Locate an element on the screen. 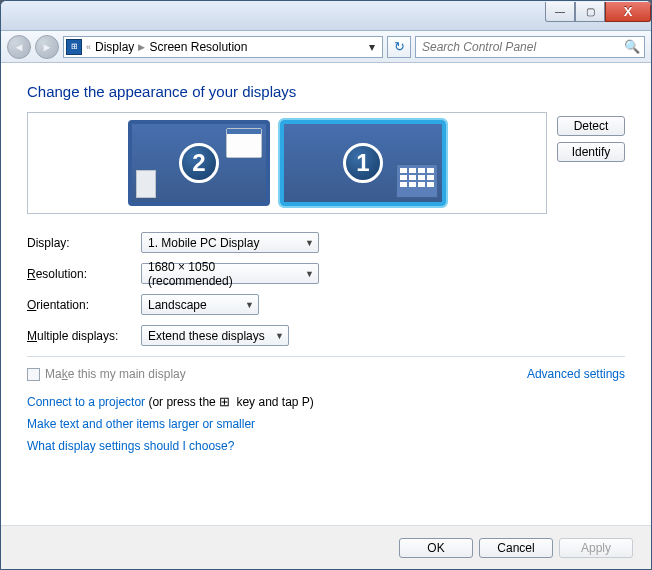  search-bar: 🔍 is located at coordinates (530, 47).